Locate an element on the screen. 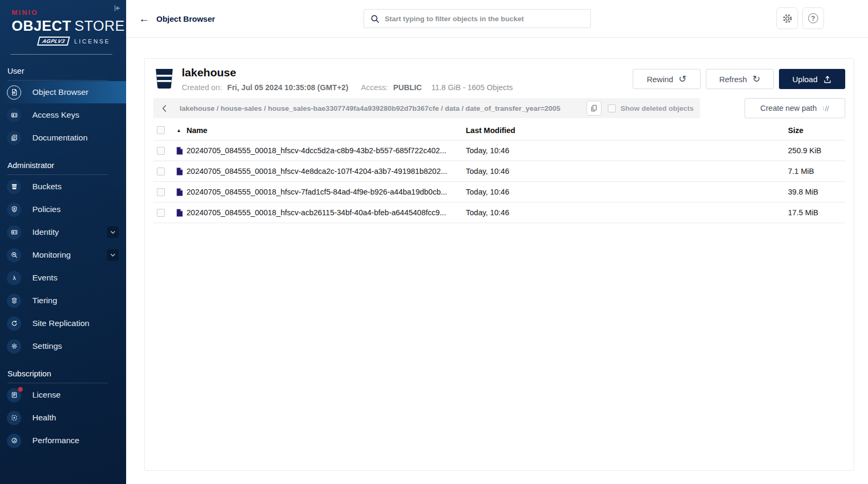 The image size is (868, 484). upload-icon is located at coordinates (828, 80).